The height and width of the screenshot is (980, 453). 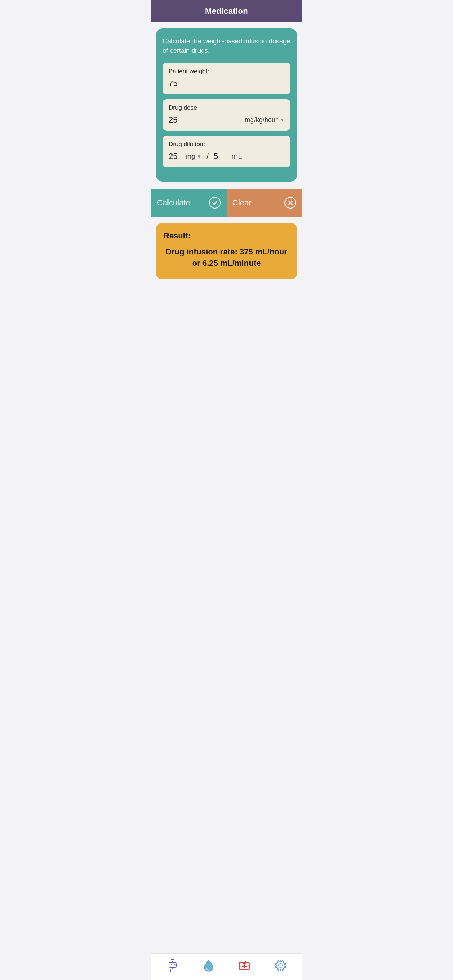 What do you see at coordinates (265, 120) in the screenshot?
I see `dose-unit-dropdown: mg/kg/hour ▼` at bounding box center [265, 120].